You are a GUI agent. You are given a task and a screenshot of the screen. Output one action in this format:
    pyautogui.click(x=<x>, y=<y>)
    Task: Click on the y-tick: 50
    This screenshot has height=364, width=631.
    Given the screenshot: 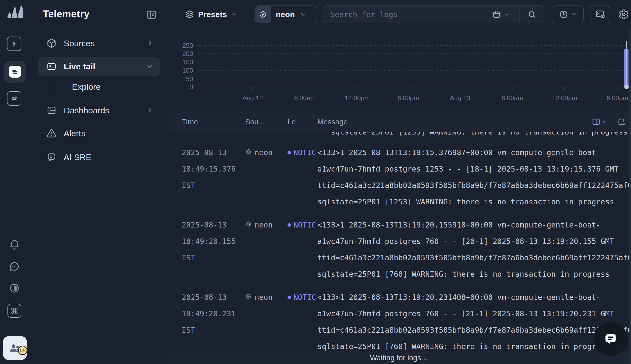 What is the action you would take?
    pyautogui.click(x=181, y=79)
    